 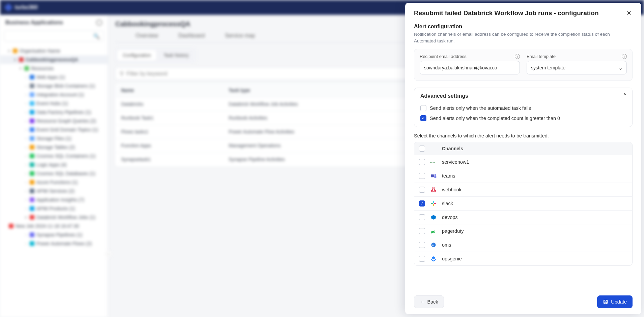 What do you see at coordinates (523, 203) in the screenshot?
I see `channel-row-slack: slack` at bounding box center [523, 203].